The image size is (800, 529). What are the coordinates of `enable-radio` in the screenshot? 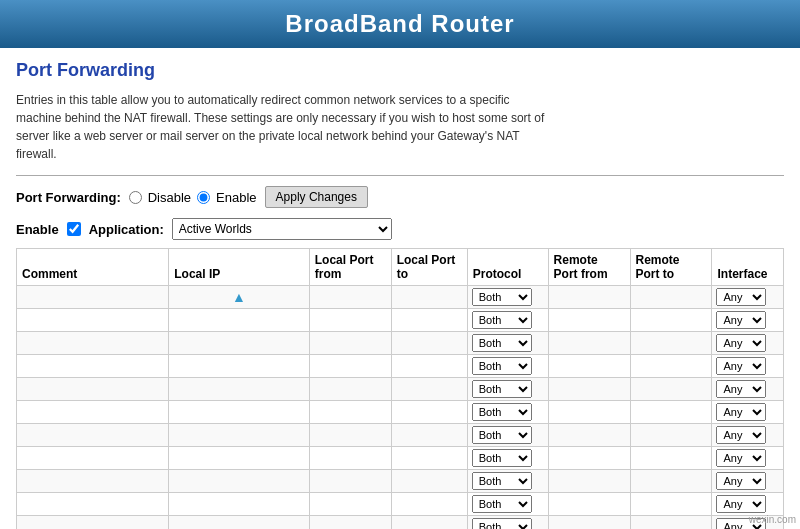 It's located at (204, 198).